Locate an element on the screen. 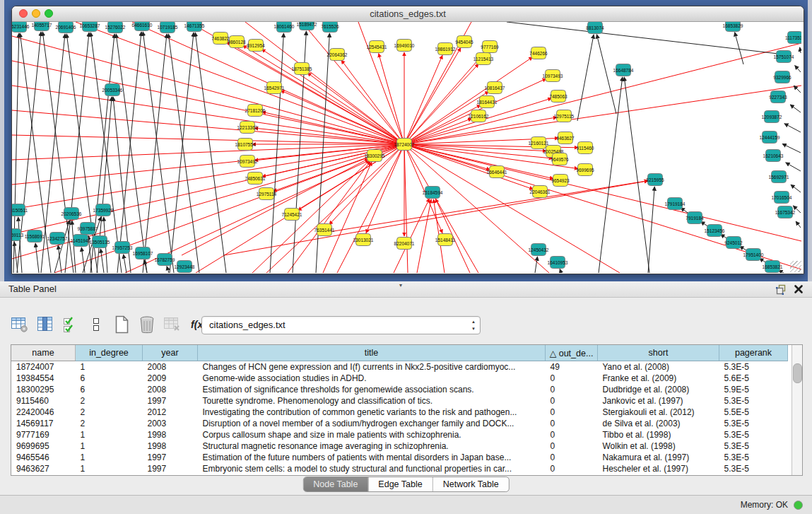 The width and height of the screenshot is (812, 514). graph-node: 8813074 is located at coordinates (595, 28).